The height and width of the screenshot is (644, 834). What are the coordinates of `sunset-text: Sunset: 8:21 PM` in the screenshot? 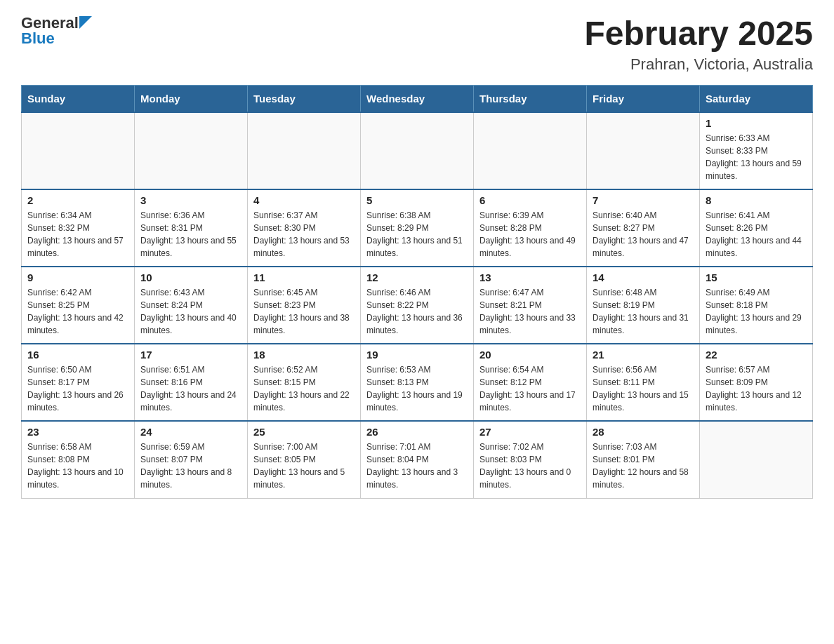 It's located at (511, 305).